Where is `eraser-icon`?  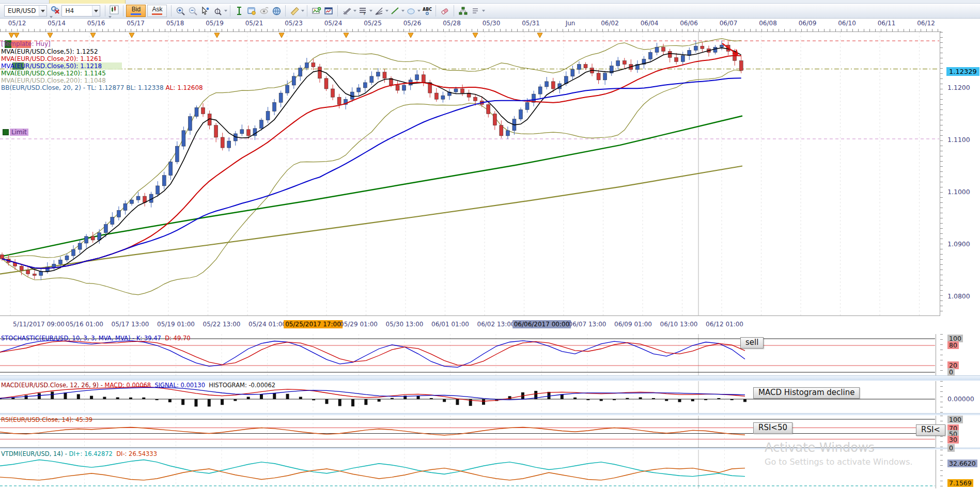 eraser-icon is located at coordinates (445, 11).